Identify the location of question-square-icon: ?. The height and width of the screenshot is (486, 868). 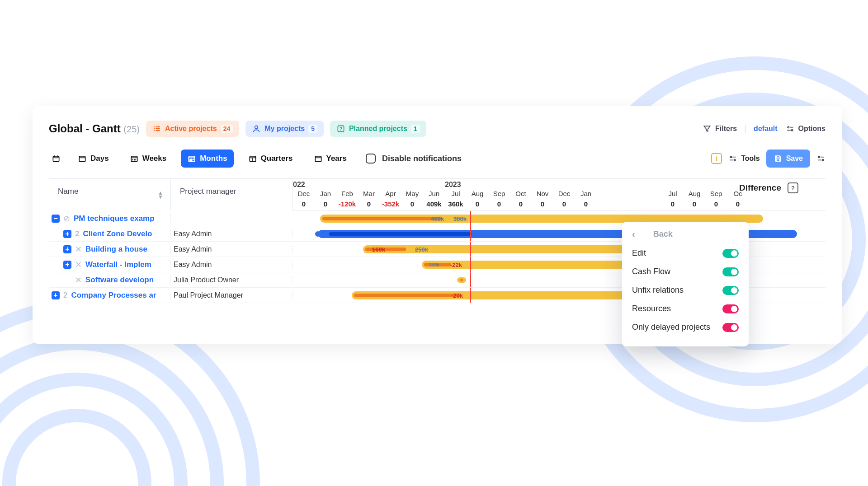
(341, 129).